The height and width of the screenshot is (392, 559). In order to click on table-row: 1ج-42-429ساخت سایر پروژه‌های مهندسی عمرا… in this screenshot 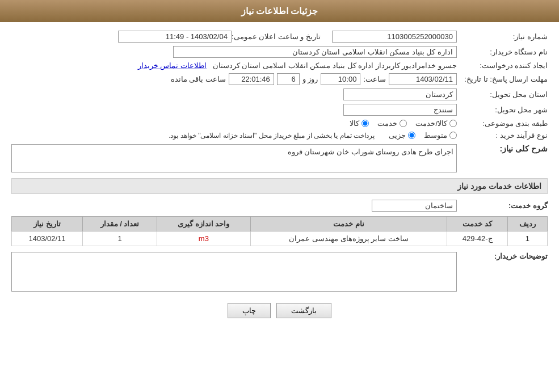, I will do `click(280, 239)`.